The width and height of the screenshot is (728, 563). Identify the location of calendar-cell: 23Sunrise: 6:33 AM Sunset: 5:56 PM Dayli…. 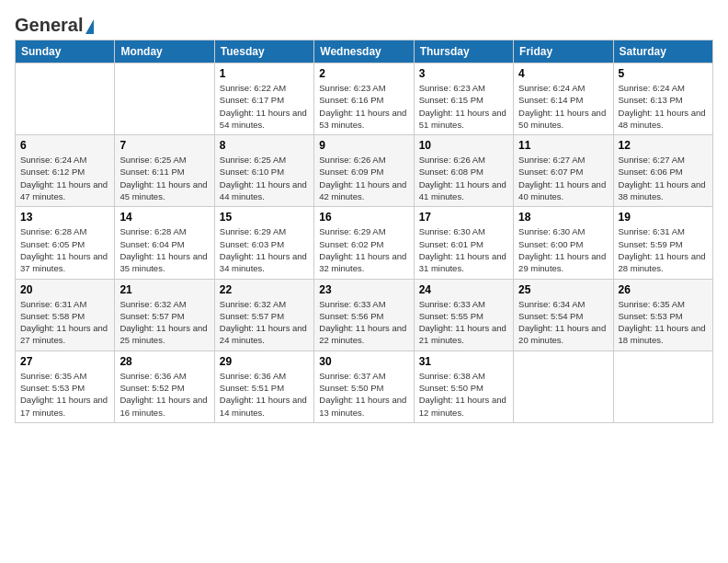
(364, 315).